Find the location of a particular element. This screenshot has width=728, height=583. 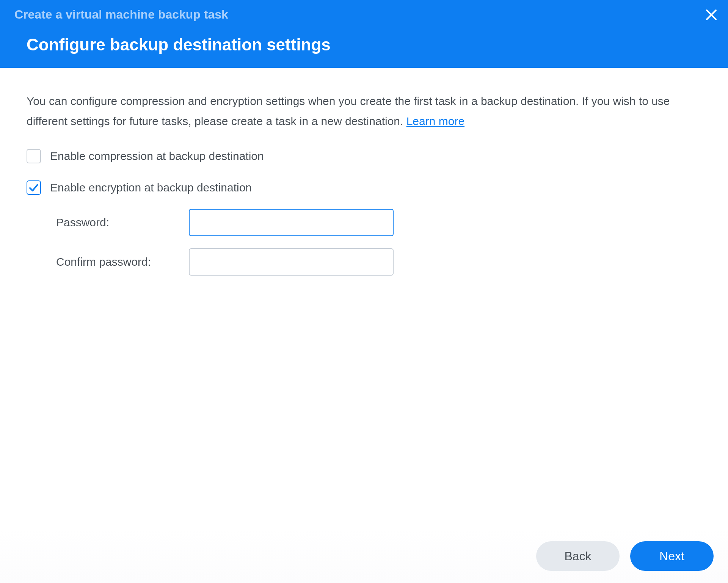

close-button is located at coordinates (711, 15).